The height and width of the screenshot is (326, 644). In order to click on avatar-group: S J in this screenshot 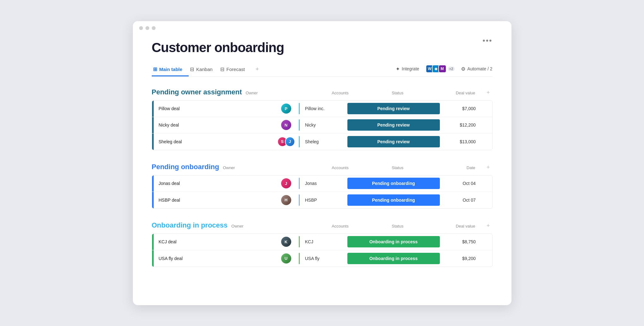, I will do `click(286, 142)`.